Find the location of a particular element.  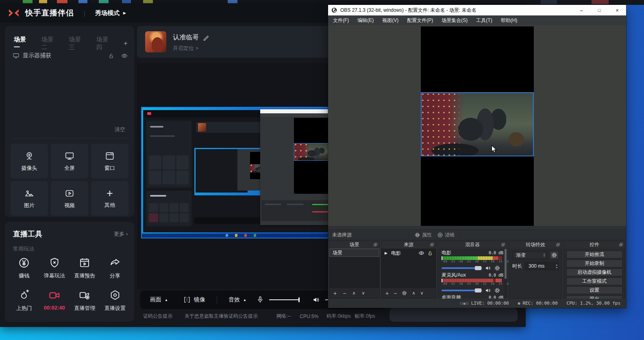

tool-danmaku: 弹幕玩法 is located at coordinates (54, 268).